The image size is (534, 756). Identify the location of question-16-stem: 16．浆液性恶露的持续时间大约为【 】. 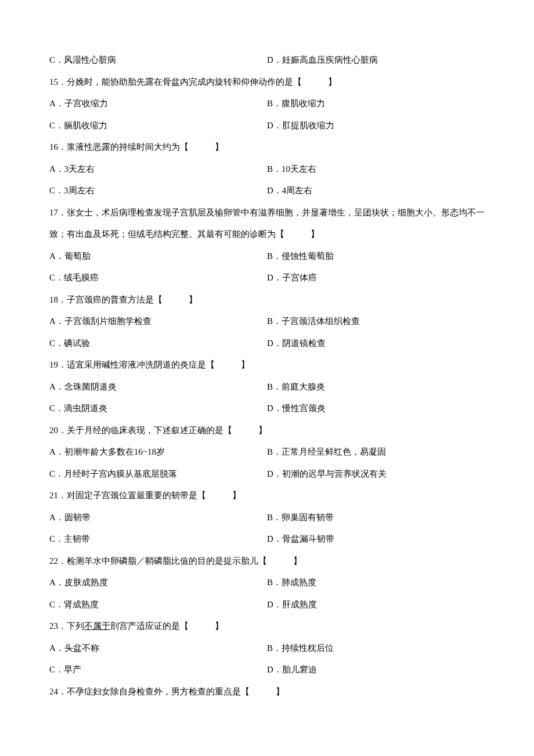
(267, 147).